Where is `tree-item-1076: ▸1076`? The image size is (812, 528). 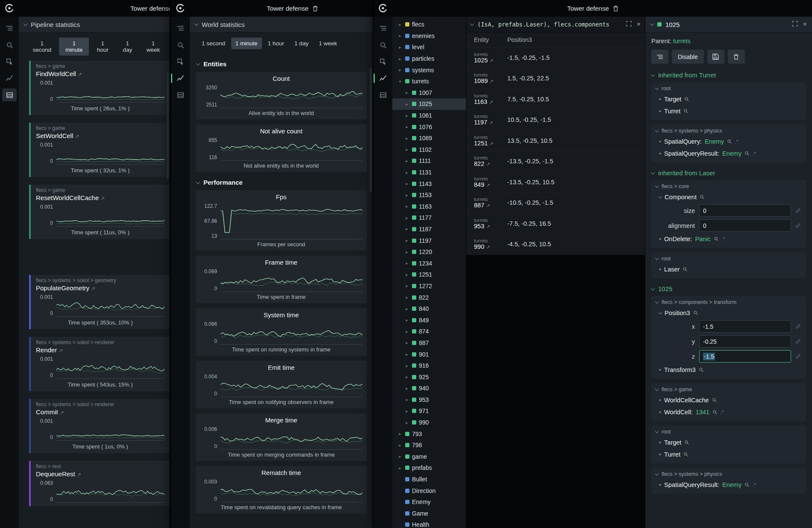 tree-item-1076: ▸1076 is located at coordinates (429, 127).